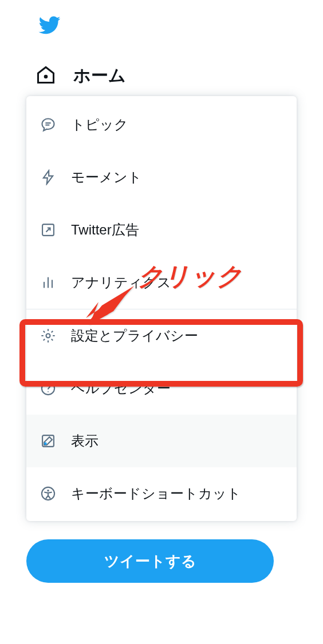 This screenshot has width=323, height=644. I want to click on menu-item-help-center: ヘルプセンター, so click(162, 388).